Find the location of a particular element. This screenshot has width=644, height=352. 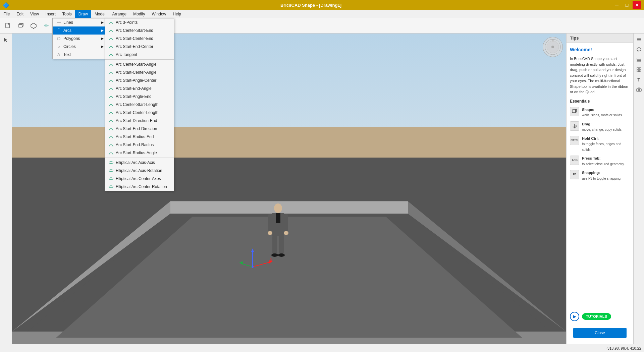

arc-scl-icon is located at coordinates (111, 113).